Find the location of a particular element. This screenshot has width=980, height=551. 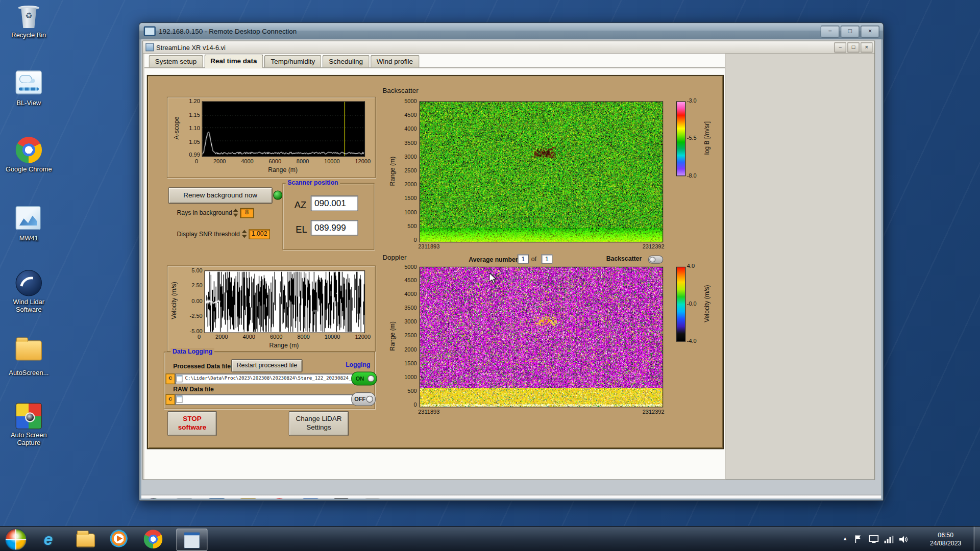

app-close-button: × is located at coordinates (867, 47).